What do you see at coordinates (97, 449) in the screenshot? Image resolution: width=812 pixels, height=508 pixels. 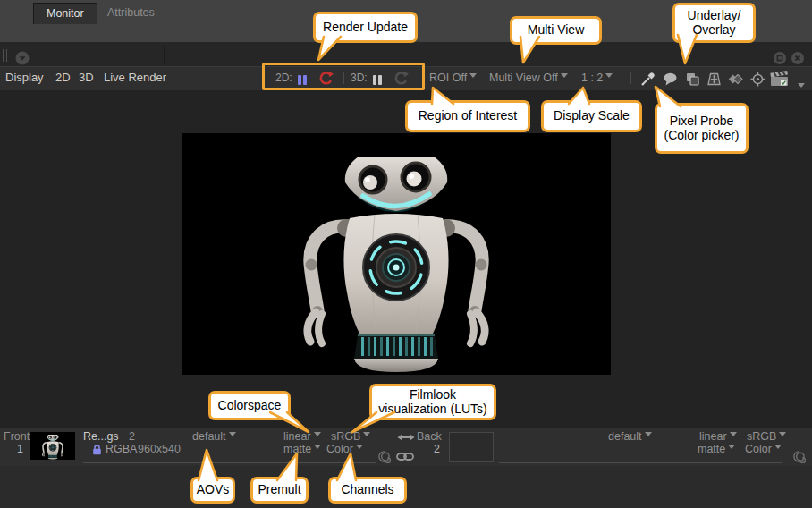 I see `lock-icon` at bounding box center [97, 449].